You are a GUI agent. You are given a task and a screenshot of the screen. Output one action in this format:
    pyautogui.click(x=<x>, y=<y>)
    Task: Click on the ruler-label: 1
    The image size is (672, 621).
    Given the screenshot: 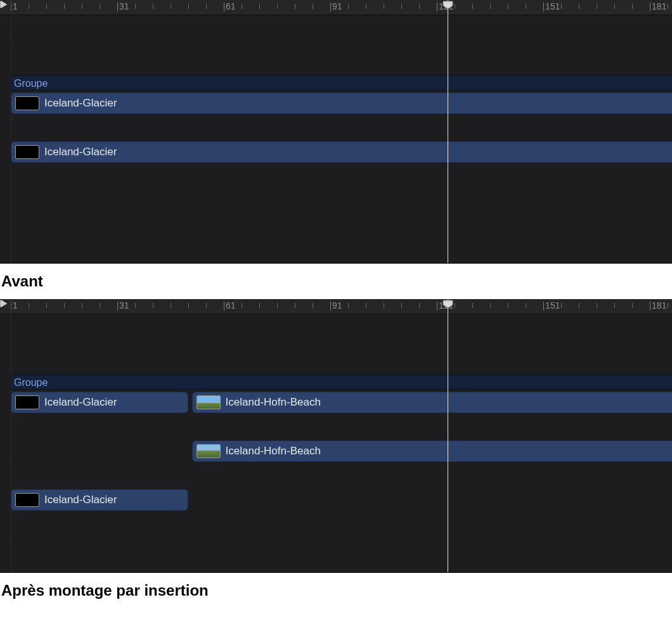 What is the action you would take?
    pyautogui.click(x=15, y=6)
    